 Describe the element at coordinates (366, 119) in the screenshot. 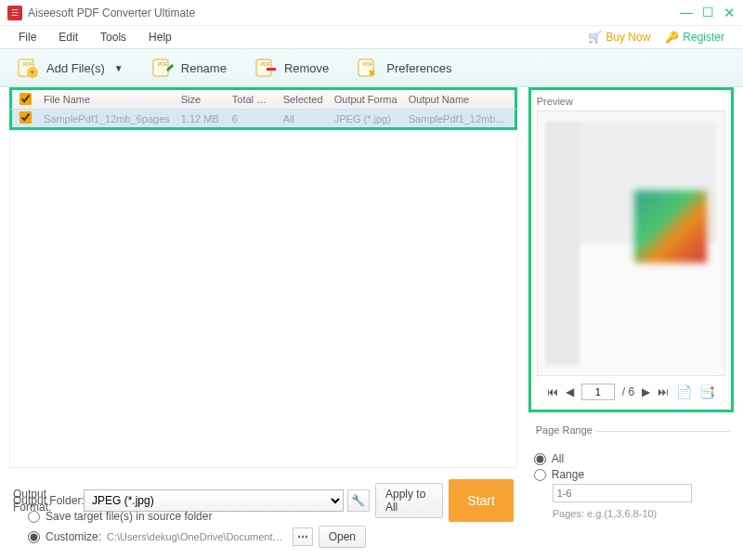

I see `cell-format: JPEG (*.jpg)` at that location.